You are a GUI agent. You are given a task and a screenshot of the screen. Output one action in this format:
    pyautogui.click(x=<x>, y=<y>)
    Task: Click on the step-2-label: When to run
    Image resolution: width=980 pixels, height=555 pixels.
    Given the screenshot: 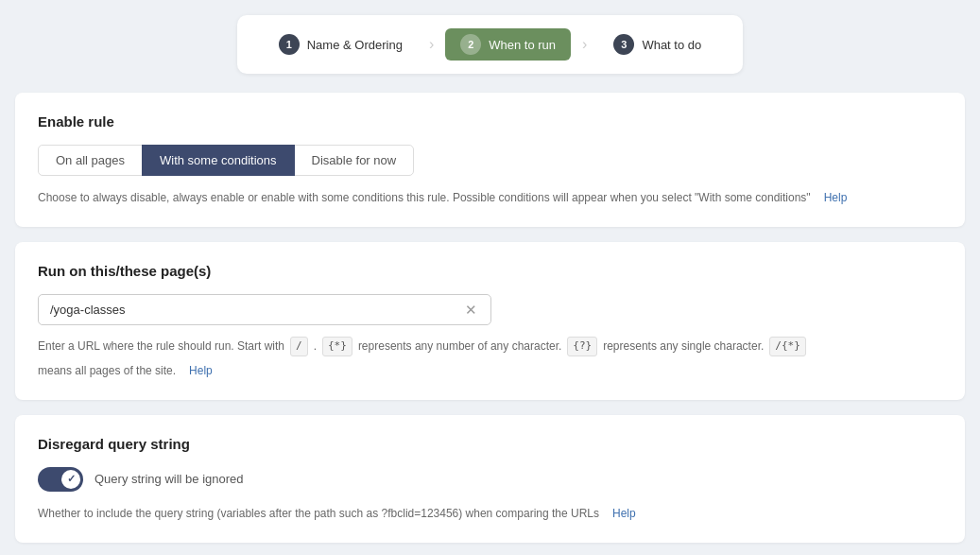 What is the action you would take?
    pyautogui.click(x=522, y=45)
    